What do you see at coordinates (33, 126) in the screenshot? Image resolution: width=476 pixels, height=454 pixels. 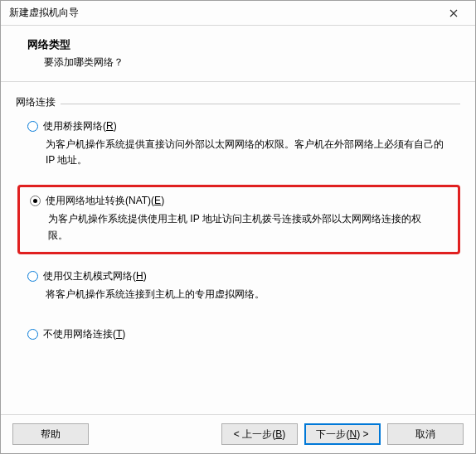 I see `radio-bridge` at bounding box center [33, 126].